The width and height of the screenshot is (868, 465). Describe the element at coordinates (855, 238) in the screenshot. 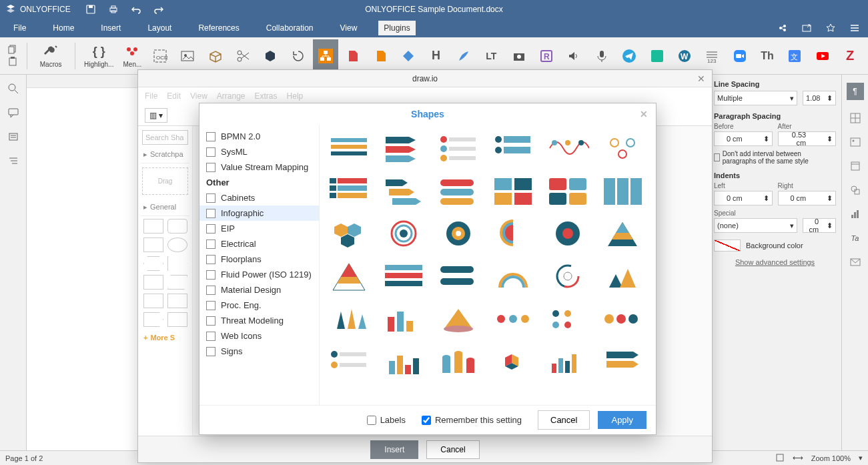

I see `textart-icon: Ta` at that location.